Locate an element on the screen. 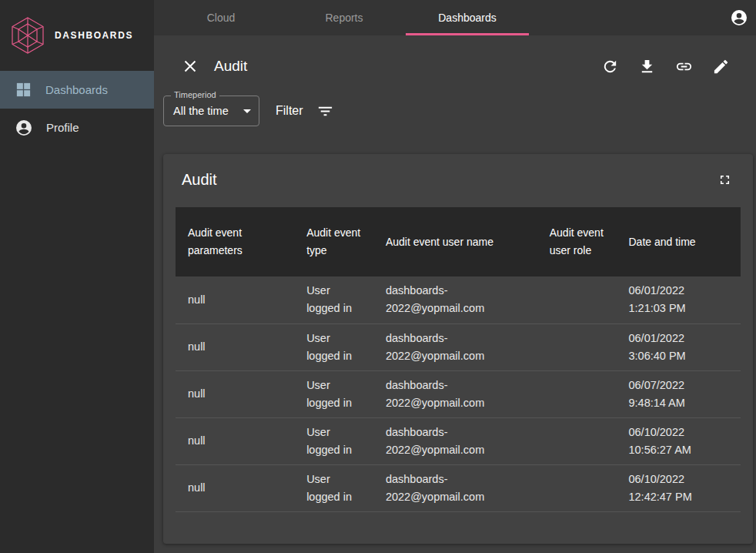  sidebar-item-profile: Profile is located at coordinates (77, 128).